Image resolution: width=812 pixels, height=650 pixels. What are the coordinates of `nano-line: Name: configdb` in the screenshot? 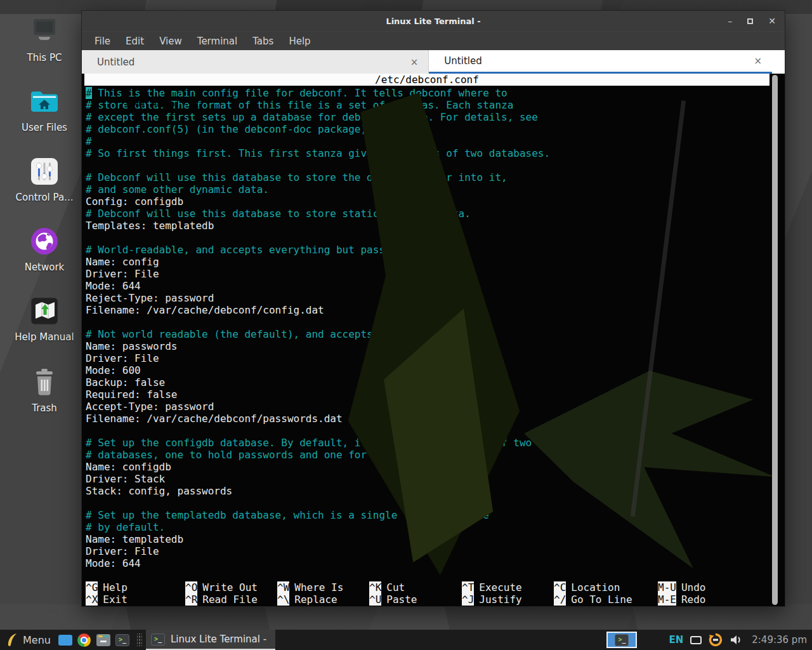 It's located at (435, 467).